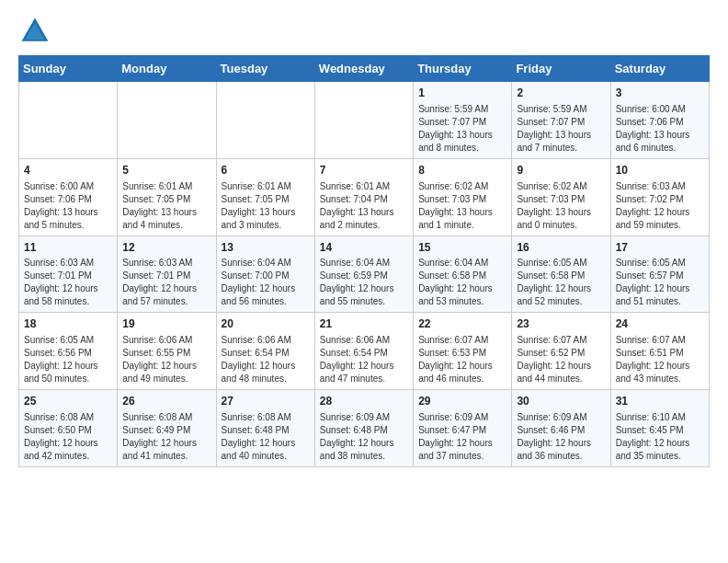 This screenshot has width=728, height=563. What do you see at coordinates (462, 122) in the screenshot?
I see `day-info: Sunset: 7:07 PM` at bounding box center [462, 122].